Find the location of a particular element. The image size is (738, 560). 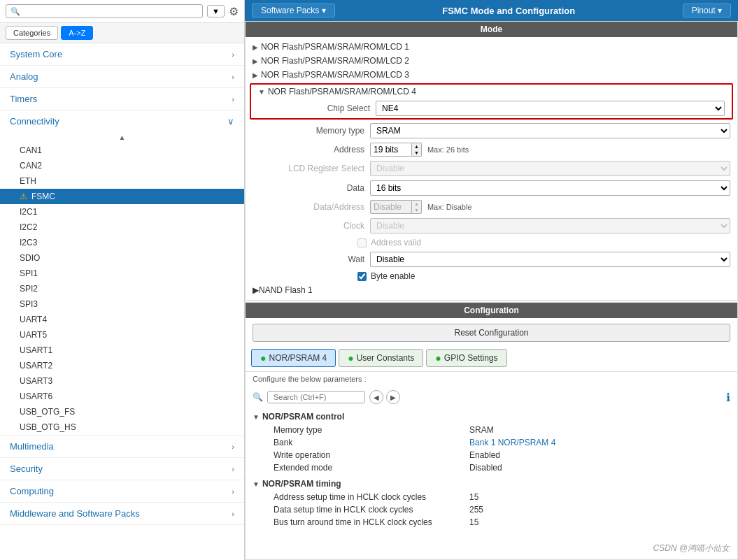

address-decrement: ▼ is located at coordinates (417, 152).